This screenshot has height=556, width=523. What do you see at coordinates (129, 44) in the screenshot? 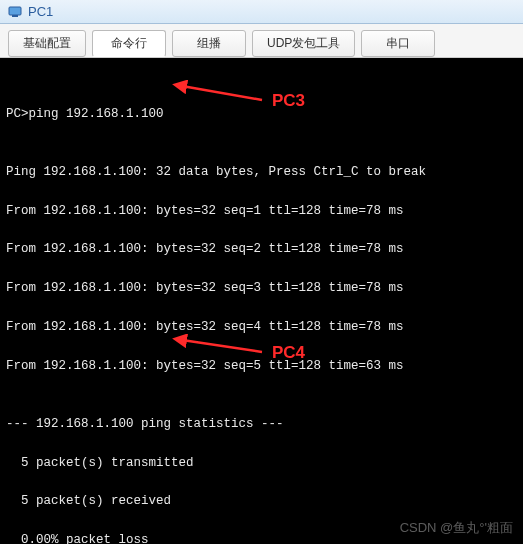
I see `tab-command-line: 命令行` at bounding box center [129, 44].